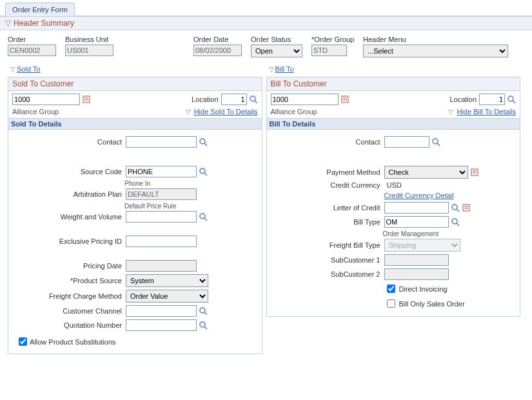 Image resolution: width=532 pixels, height=400 pixels. What do you see at coordinates (333, 39) in the screenshot?
I see `order-group-label: *Order Group` at bounding box center [333, 39].